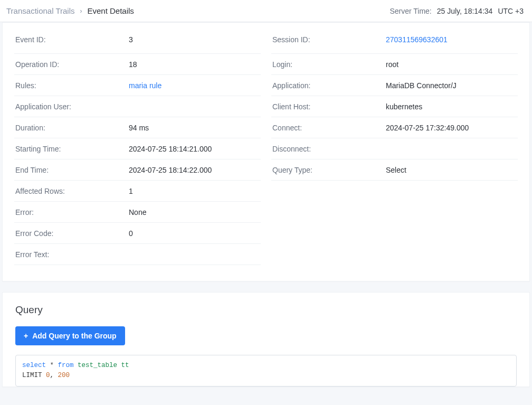 Image resolution: width=532 pixels, height=405 pixels. What do you see at coordinates (72, 64) in the screenshot?
I see `detail-label: Operation ID:` at bounding box center [72, 64].